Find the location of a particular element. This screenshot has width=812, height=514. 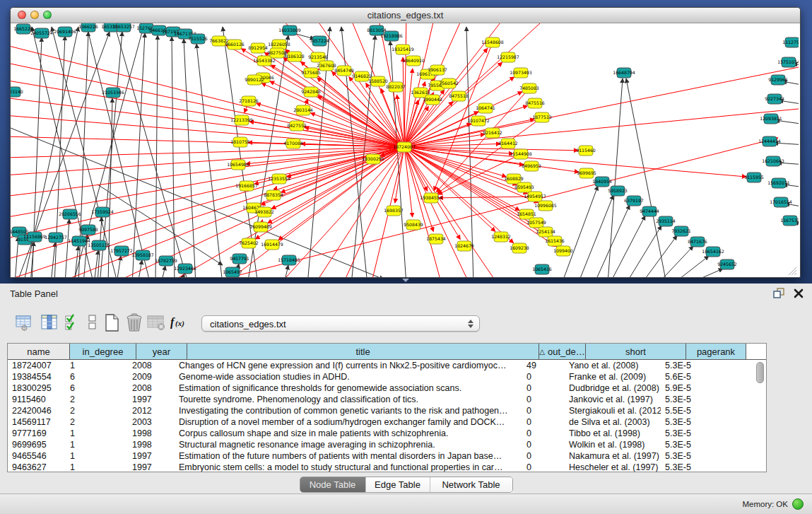

graph-node: 7932621 is located at coordinates (681, 231).